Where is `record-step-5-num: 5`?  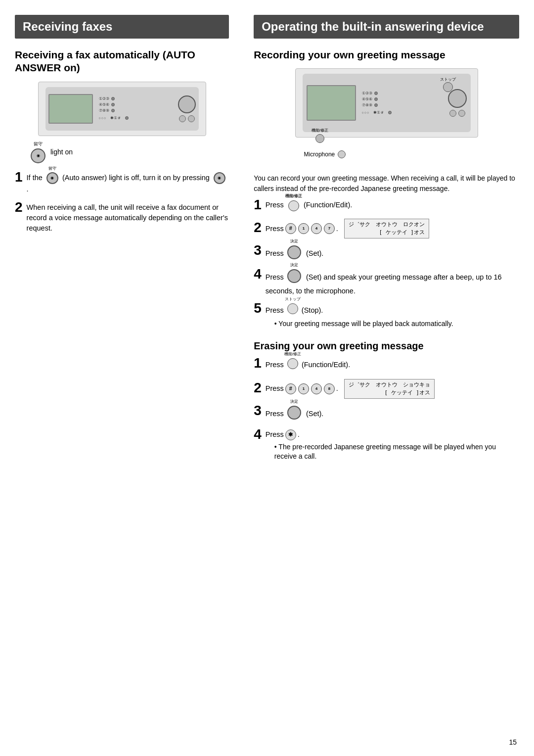 record-step-5-num: 5 is located at coordinates (258, 308).